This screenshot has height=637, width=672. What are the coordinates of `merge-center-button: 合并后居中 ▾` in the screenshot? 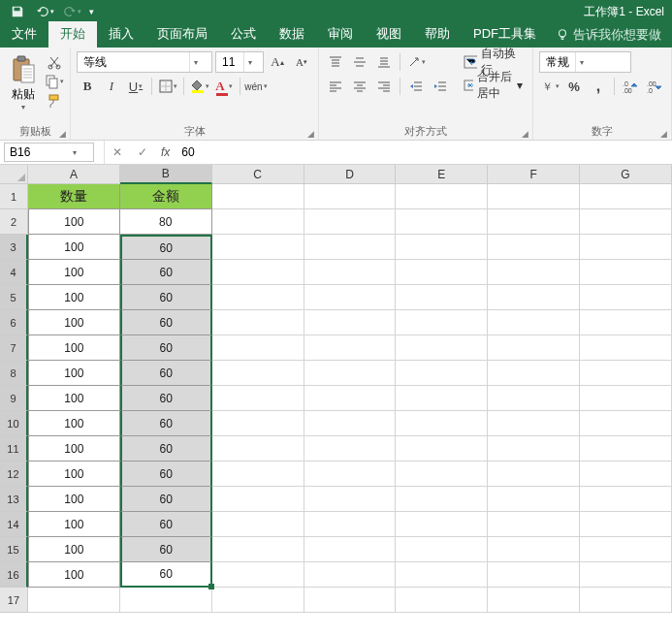 It's located at (493, 85).